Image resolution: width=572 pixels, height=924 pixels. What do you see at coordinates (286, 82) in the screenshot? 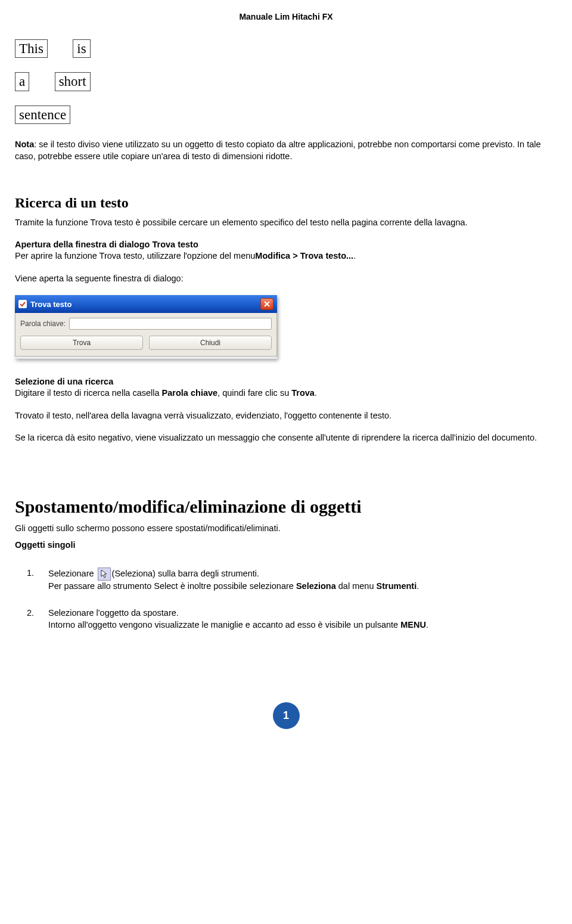
I see `example-text-boxes-figure: This is a short sentence` at bounding box center [286, 82].